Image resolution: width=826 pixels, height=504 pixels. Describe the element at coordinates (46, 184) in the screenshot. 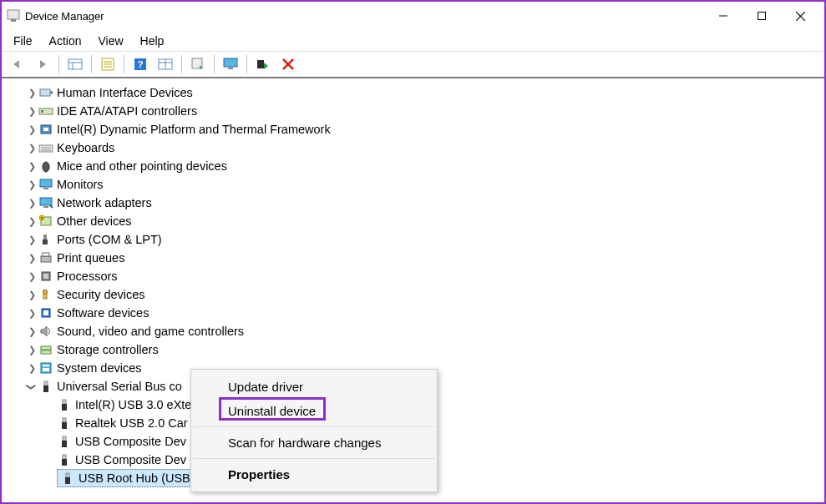

I see `monitor-icon` at that location.